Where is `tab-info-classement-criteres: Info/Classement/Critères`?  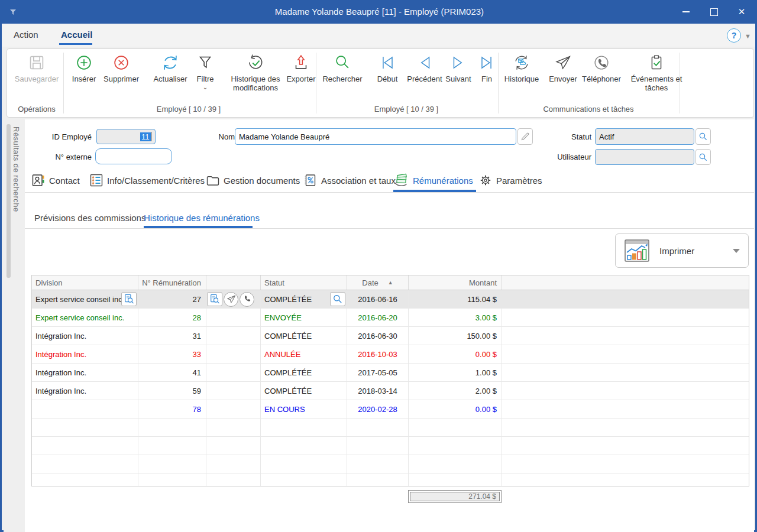 tab-info-classement-criteres: Info/Classement/Critères is located at coordinates (147, 180).